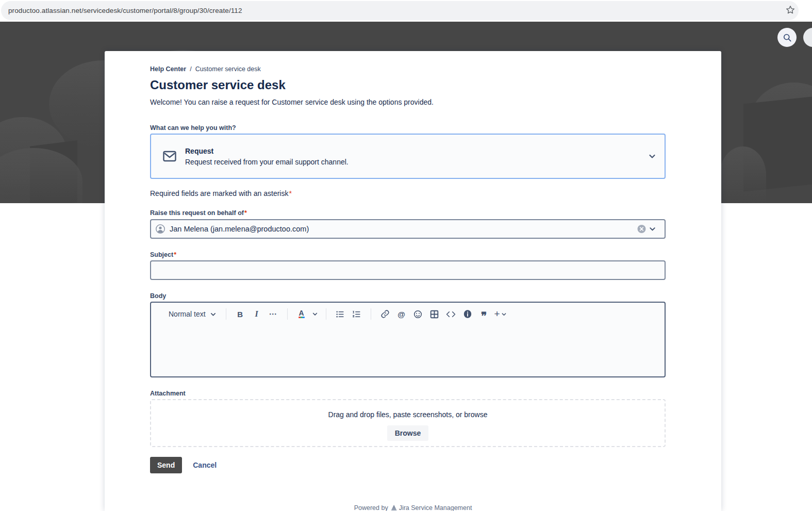 This screenshot has width=812, height=511. I want to click on table-icon, so click(434, 315).